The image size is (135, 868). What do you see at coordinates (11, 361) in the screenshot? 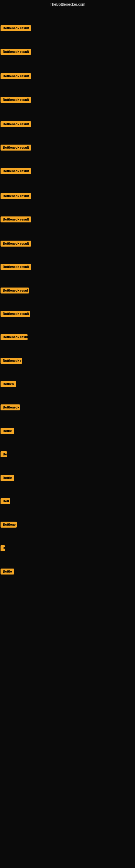
I see `bottleneck-result-badge: Bottleneck r` at bounding box center [11, 361].